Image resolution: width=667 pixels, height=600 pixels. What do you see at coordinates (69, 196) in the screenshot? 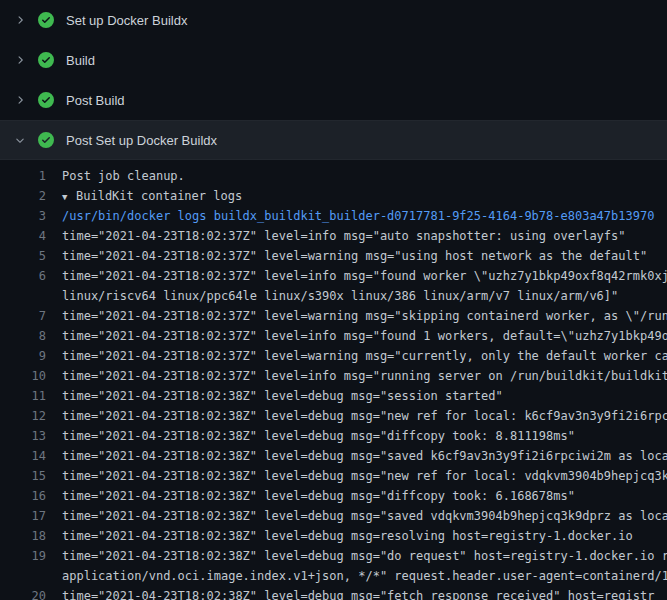
I see `log-group-toggle-icon: ▼` at bounding box center [69, 196].